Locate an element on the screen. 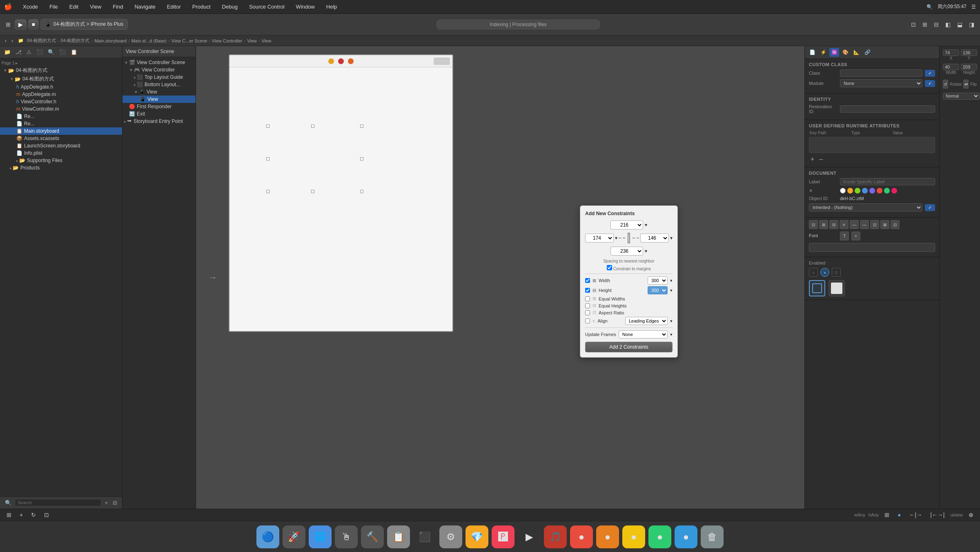 The width and height of the screenshot is (980, 552). menu-list-icon: ☰ is located at coordinates (973, 7).